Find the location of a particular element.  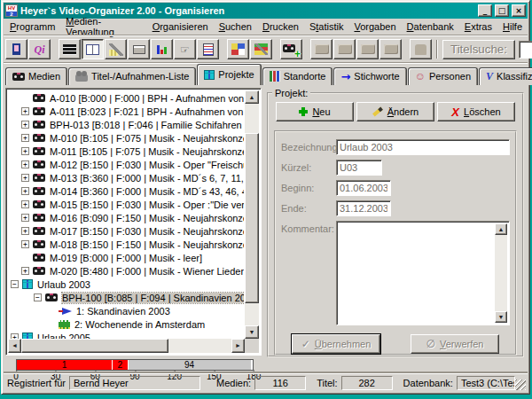

menu-item-extras: Extras is located at coordinates (479, 27).